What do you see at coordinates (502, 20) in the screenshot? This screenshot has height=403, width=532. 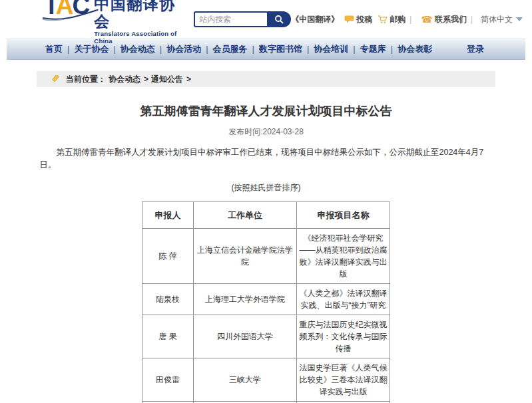 I see `language-selector: 简体中文` at bounding box center [502, 20].